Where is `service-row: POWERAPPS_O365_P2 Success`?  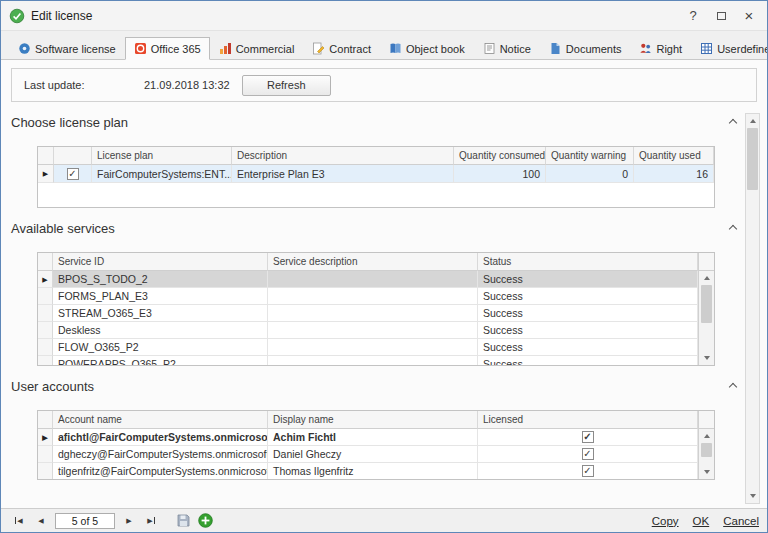
service-row: POWERAPPS_O365_P2 Success is located at coordinates (368, 360).